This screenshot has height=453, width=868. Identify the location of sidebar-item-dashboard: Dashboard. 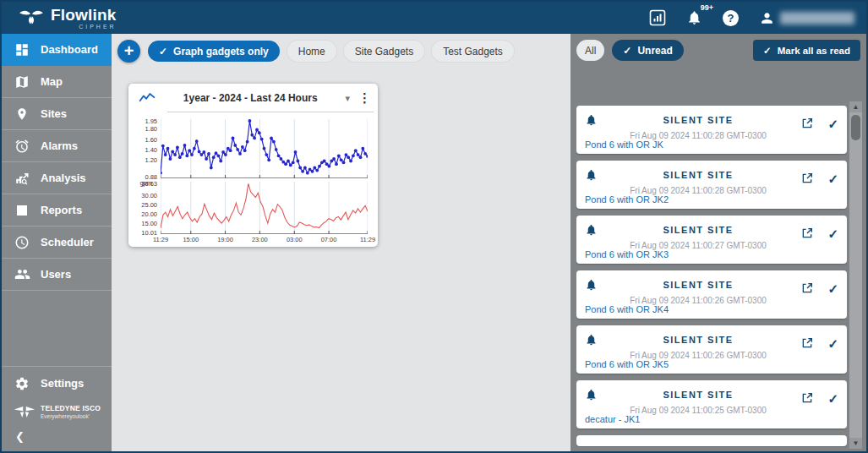
(57, 50).